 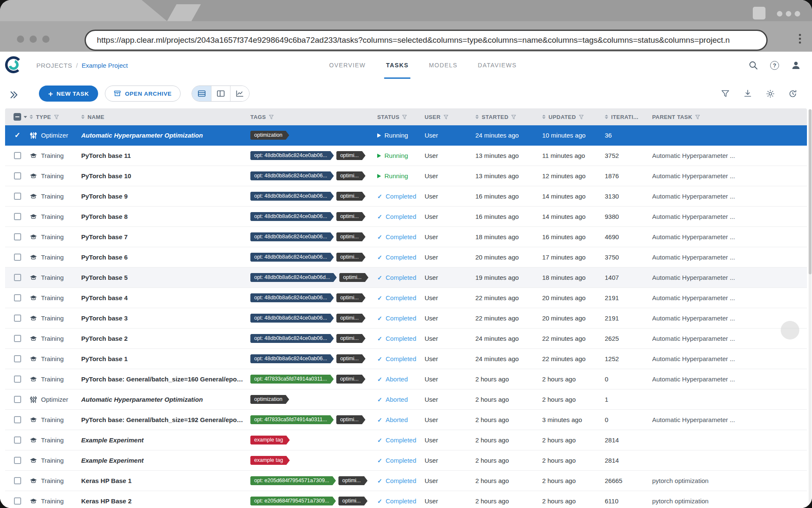 I want to click on window-control-button, so click(x=759, y=13).